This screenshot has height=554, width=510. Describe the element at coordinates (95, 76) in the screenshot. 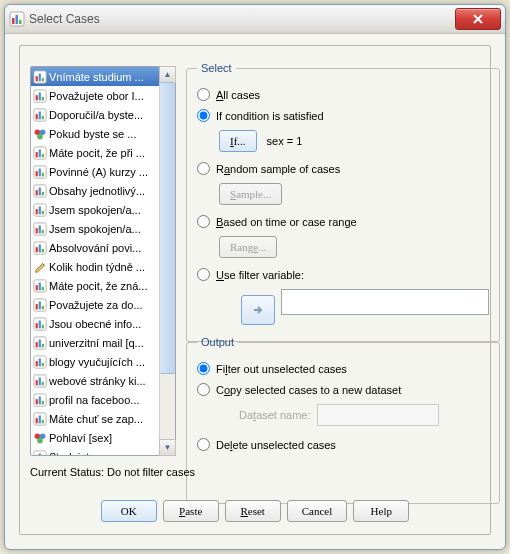

I see `list-item: Vnímáte studium ...` at that location.